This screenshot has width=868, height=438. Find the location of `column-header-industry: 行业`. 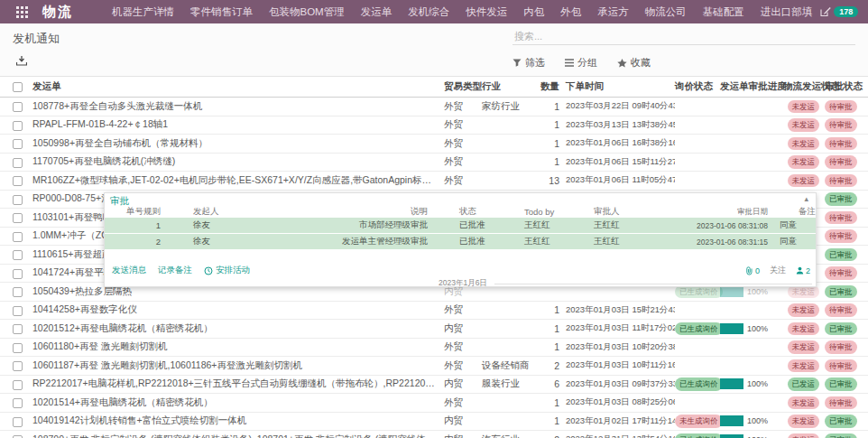

column-header-industry: 行业 is located at coordinates (510, 87).